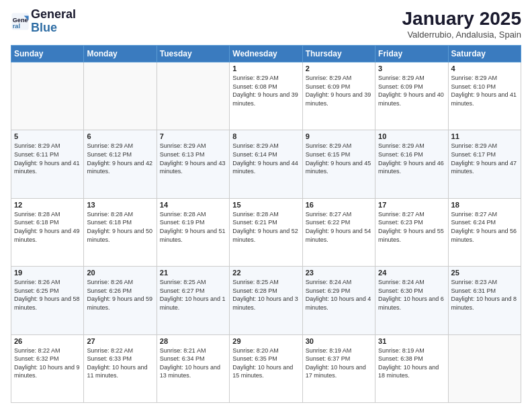 This screenshot has height=411, width=532. What do you see at coordinates (48, 368) in the screenshot?
I see `calendar-cell: 26Sunrise: 8:22 AM Sunset: 6:32 PM Dayli…` at bounding box center [48, 368].